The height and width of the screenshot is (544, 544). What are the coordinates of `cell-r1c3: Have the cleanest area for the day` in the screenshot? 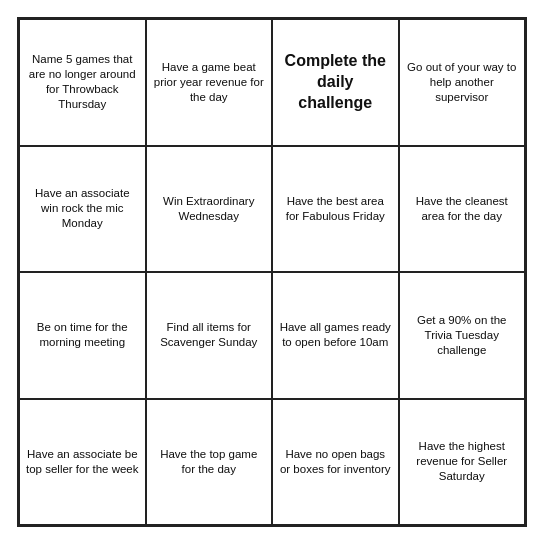 It's located at (462, 210).